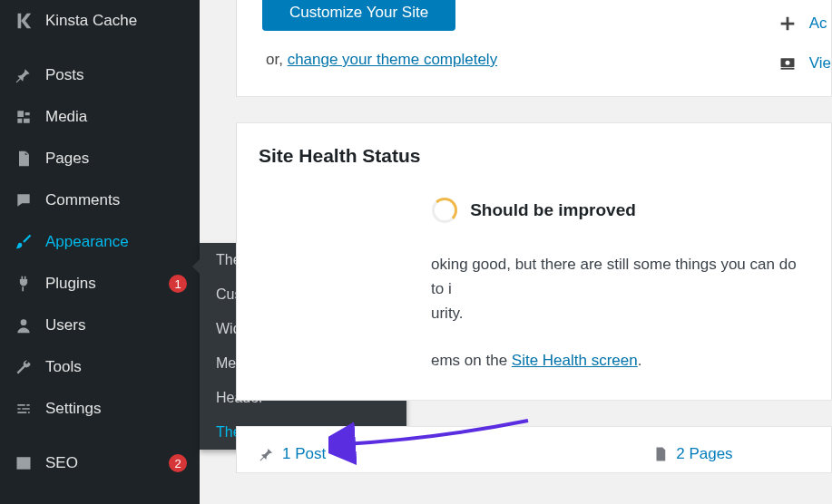  I want to click on add-action: Ac, so click(803, 24).